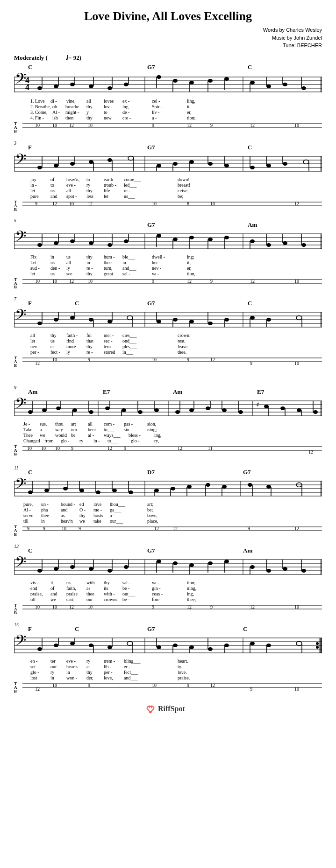 The height and width of the screenshot is (868, 336). I want to click on svg-text: praise., so click(184, 678).